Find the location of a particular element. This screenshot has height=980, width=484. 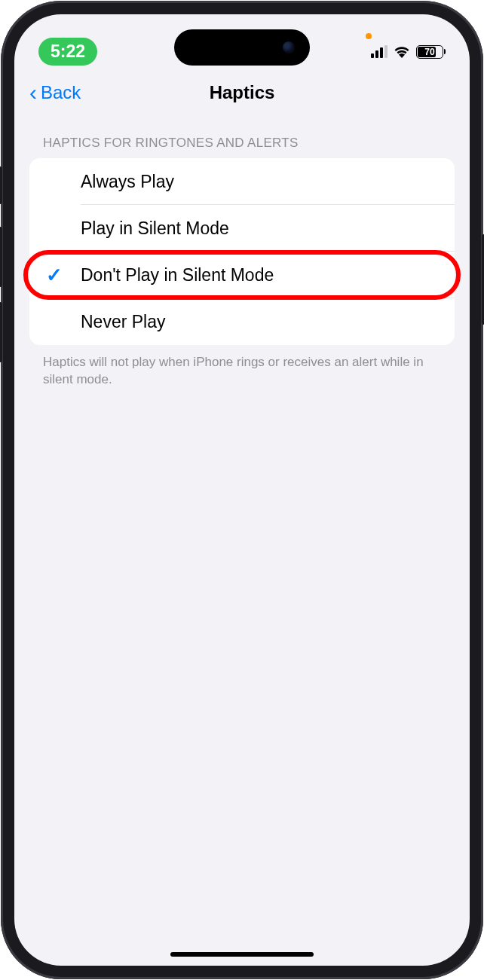

option-always-play: Always Play is located at coordinates (242, 182).